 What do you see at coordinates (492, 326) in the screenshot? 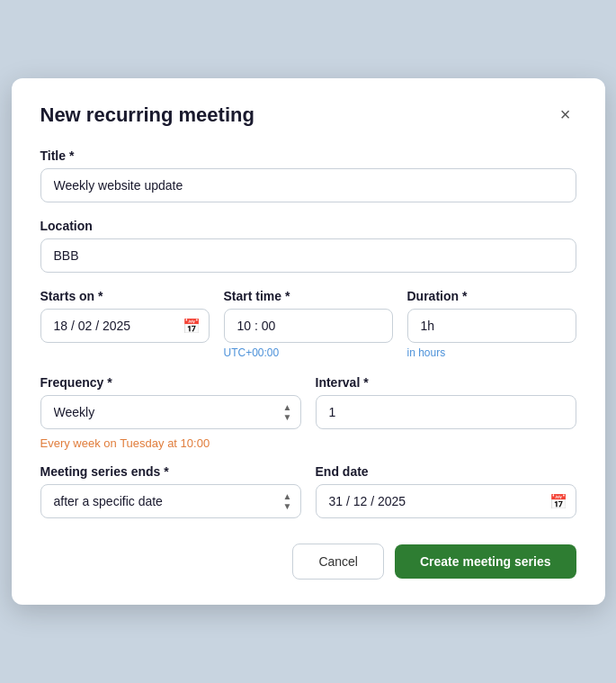
I see `duration-input` at bounding box center [492, 326].